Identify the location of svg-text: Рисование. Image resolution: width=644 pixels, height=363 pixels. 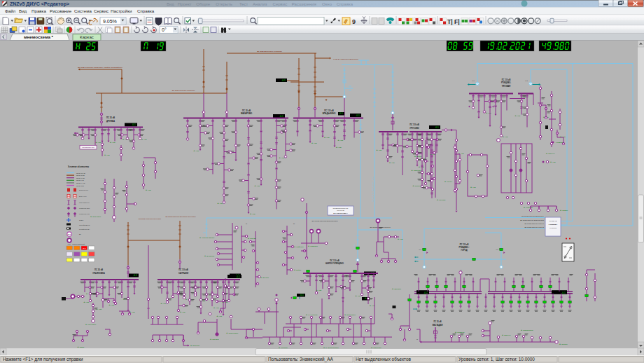
(61, 11).